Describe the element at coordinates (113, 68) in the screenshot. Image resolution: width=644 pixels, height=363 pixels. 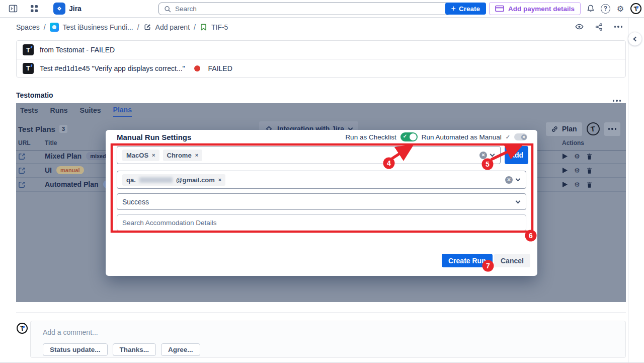
I see `test-result-text: Test #ed1d1e45 "Verify app displays corr…` at that location.